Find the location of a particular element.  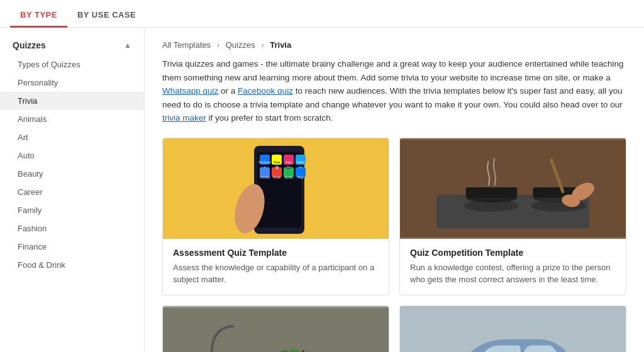

sidebar-item-fashion: Fashion is located at coordinates (72, 229).